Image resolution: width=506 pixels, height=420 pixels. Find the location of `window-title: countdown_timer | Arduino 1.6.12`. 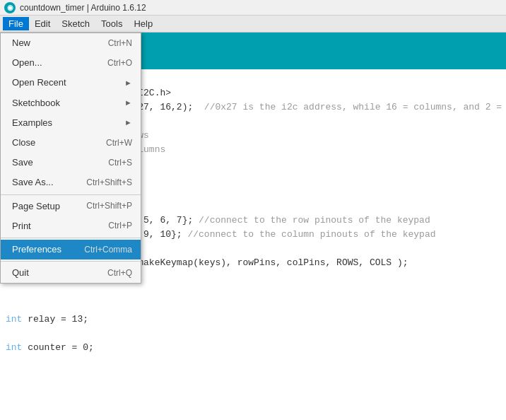

window-title: countdown_timer | Arduino 1.6.12 is located at coordinates (83, 8).